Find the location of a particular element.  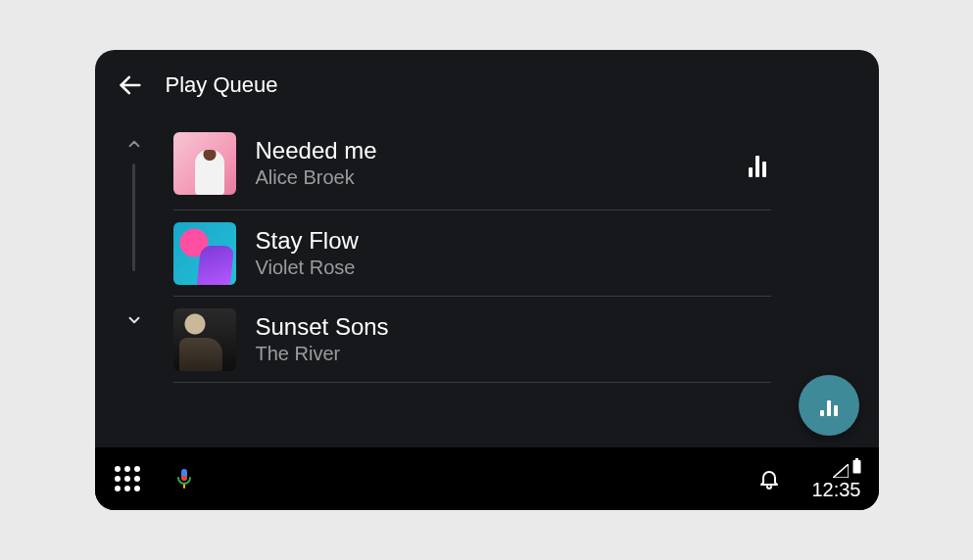

now-playing-fab is located at coordinates (829, 405).